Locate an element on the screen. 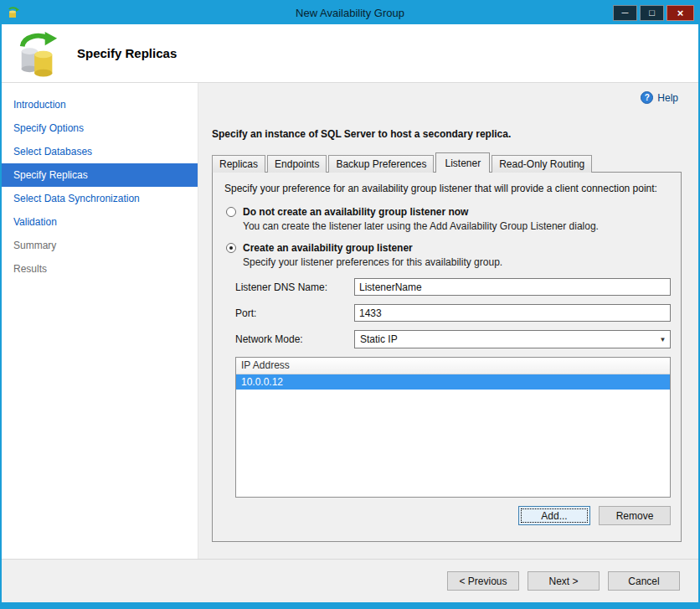 This screenshot has width=700, height=609. listener-intro-text: Specify your preference for an availabil… is located at coordinates (447, 188).